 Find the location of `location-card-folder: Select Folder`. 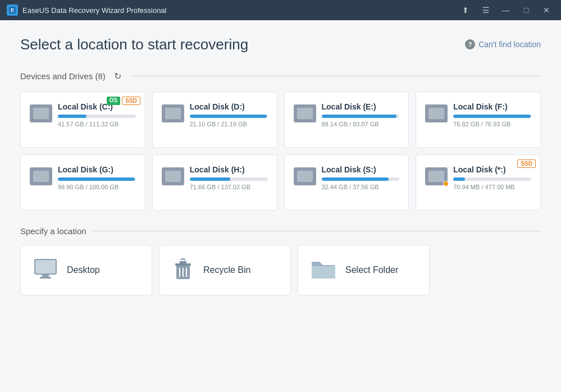

location-card-folder: Select Folder is located at coordinates (364, 270).